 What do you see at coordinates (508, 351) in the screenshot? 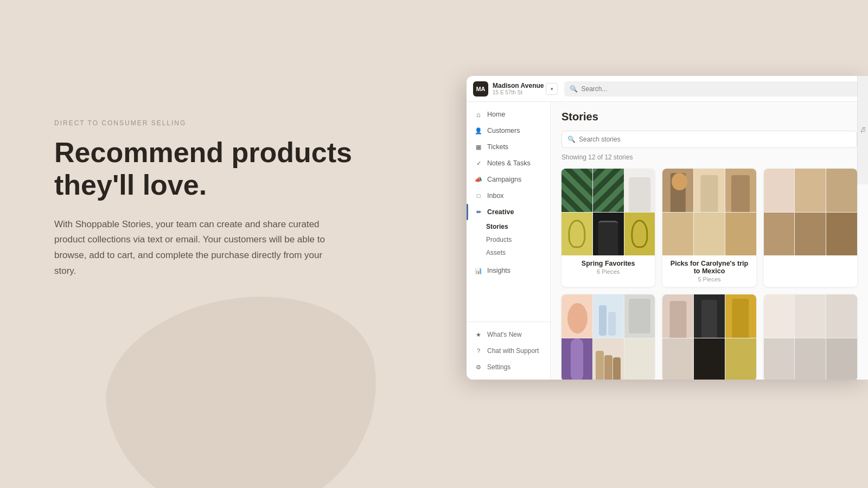
I see `sidebar-item-chat-support: ? Chat with Support` at bounding box center [508, 351].